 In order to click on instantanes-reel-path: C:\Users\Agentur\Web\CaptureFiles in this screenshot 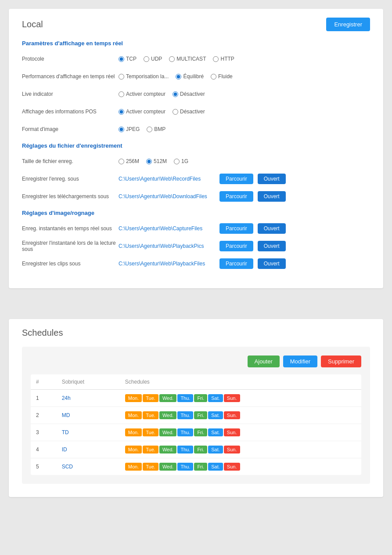, I will do `click(167, 229)`.